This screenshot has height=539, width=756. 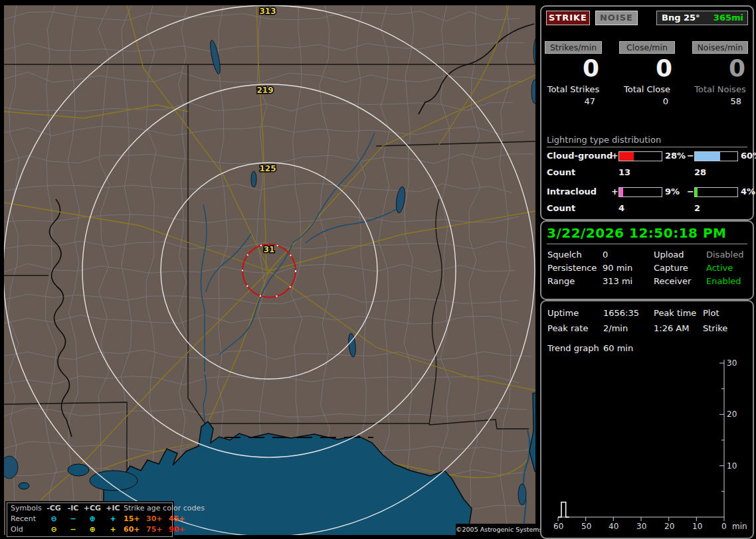 What do you see at coordinates (646, 418) in the screenshot?
I see `trend-graph: 30 20 10 60 50 40 30 20 10 0 min` at bounding box center [646, 418].